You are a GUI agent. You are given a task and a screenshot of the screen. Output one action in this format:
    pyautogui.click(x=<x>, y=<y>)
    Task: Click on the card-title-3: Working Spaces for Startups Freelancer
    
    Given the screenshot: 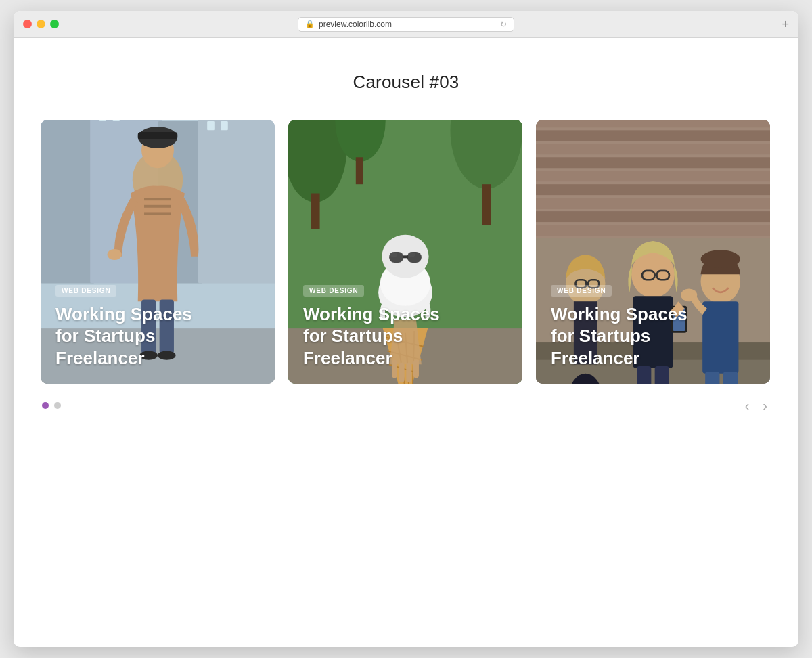 What is the action you would take?
    pyautogui.click(x=653, y=336)
    